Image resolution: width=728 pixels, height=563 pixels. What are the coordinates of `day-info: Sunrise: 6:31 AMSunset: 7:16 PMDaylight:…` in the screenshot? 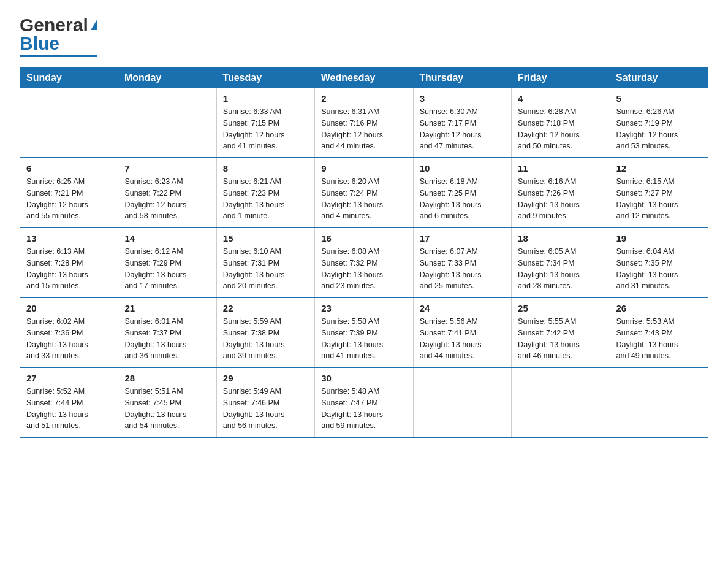 It's located at (364, 129).